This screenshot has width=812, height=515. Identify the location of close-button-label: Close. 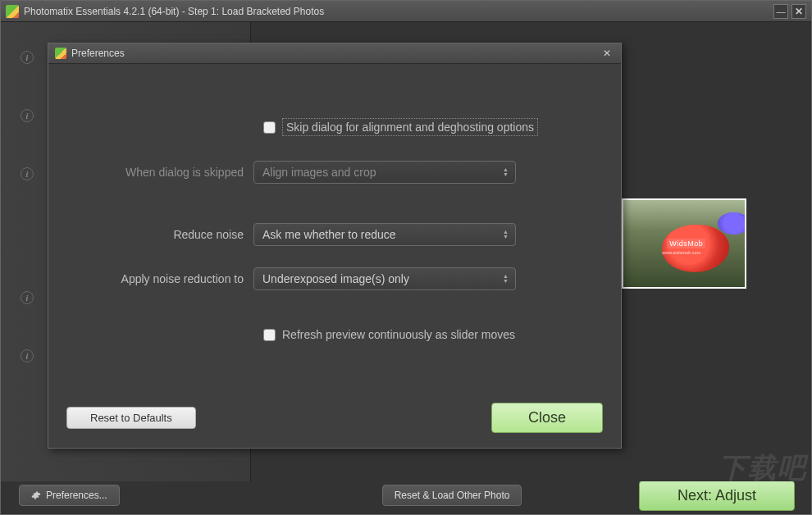
(547, 417).